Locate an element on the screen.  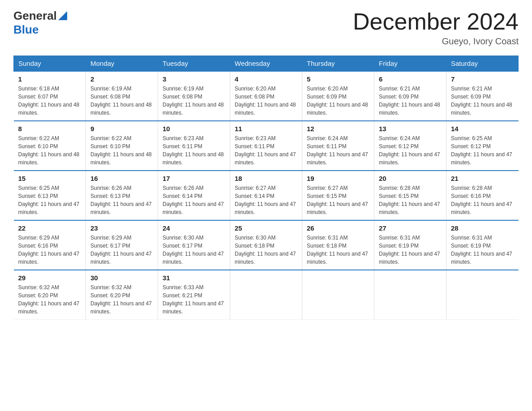
day-info: Sunrise: 6:26 AM Sunset: 6:13 PM Dayligh… is located at coordinates (122, 200).